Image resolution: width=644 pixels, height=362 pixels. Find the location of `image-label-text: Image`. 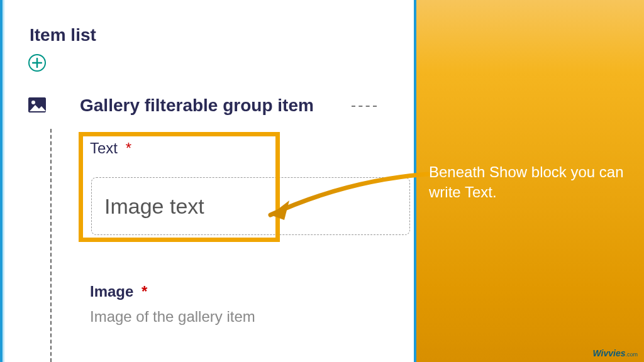

image-label-text: Image is located at coordinates (112, 292).